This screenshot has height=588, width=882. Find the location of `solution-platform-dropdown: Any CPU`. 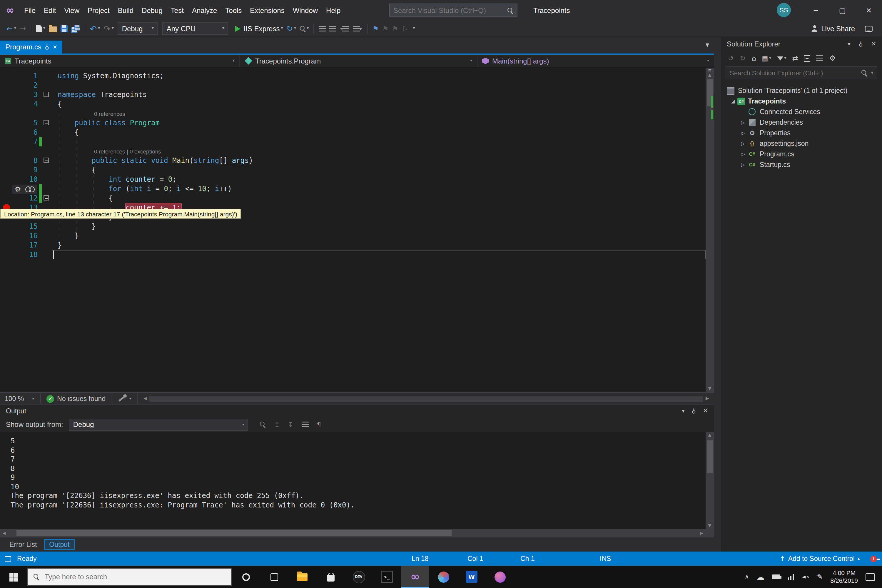

solution-platform-dropdown: Any CPU is located at coordinates (196, 28).